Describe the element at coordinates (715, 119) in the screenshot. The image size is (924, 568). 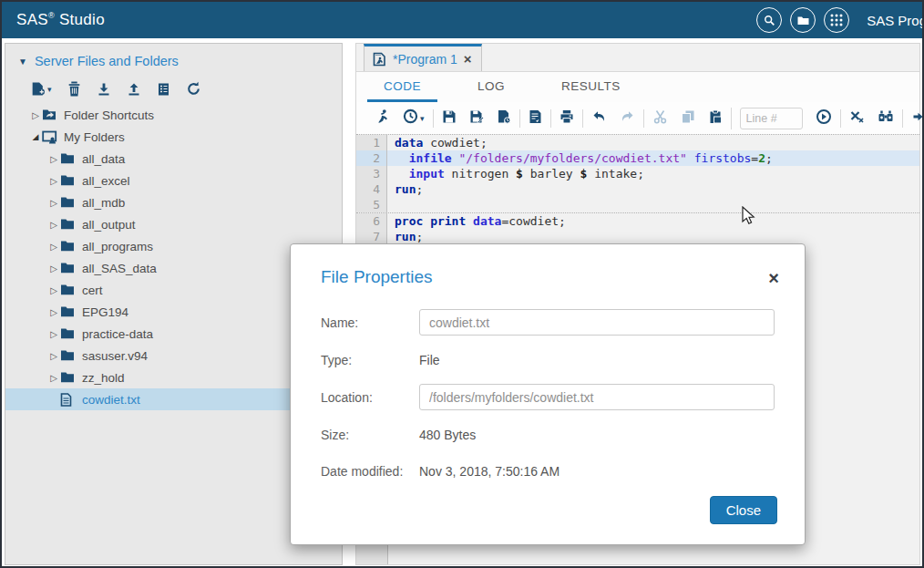
I see `paste-icon` at that location.